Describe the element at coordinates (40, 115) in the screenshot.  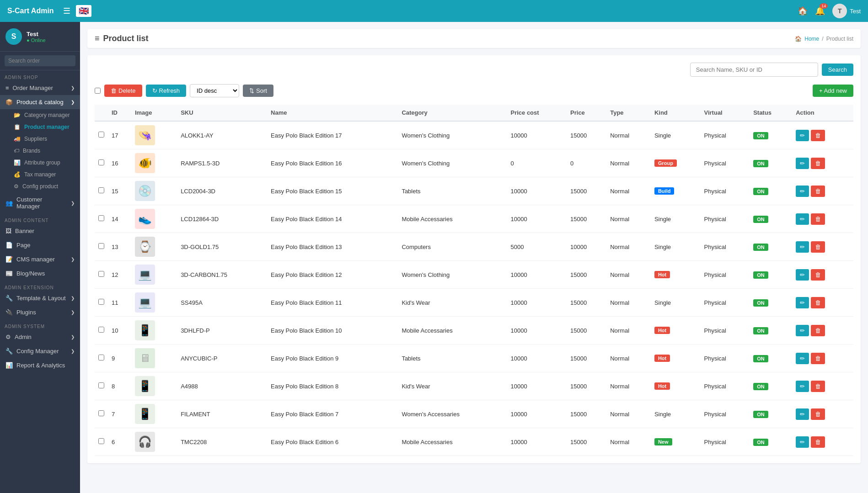
I see `sidebar-item-category-manager: 📂 Category manager` at that location.